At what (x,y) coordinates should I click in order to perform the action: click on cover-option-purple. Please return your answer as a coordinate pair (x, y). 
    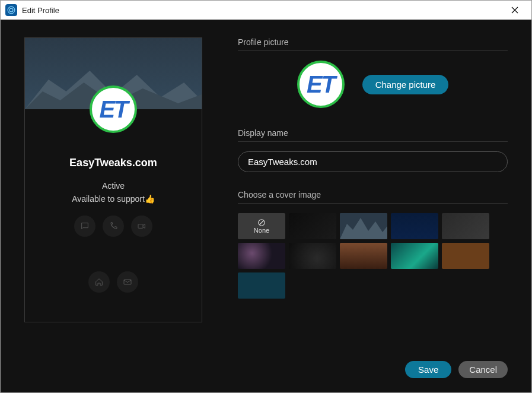
    Looking at the image, I should click on (262, 256).